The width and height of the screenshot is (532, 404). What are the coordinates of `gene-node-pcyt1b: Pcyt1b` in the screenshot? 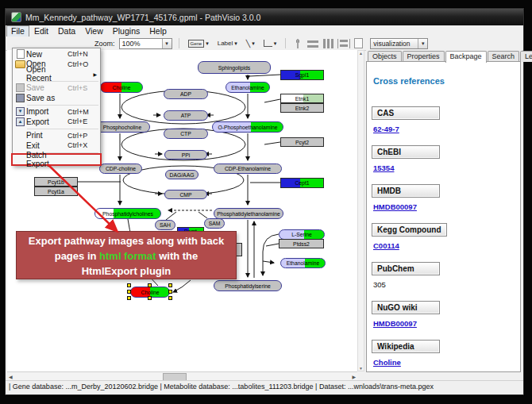 It's located at (56, 182).